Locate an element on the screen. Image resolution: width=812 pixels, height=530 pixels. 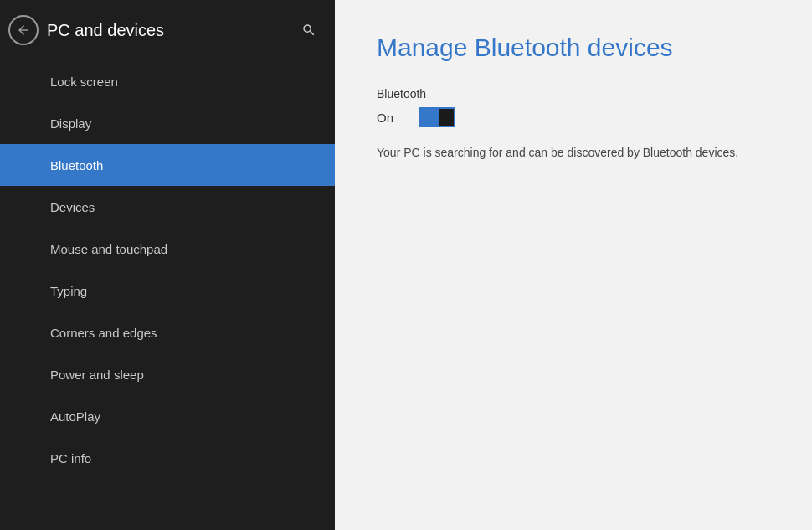
sidebar-header: PC and devices is located at coordinates (167, 30).